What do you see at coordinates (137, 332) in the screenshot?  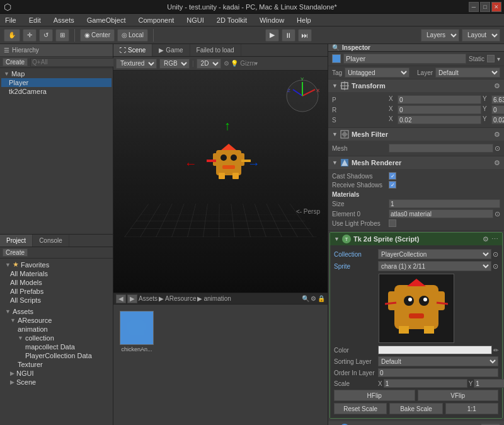 I see `asset-item-chicken: chickenAn...` at bounding box center [137, 332].